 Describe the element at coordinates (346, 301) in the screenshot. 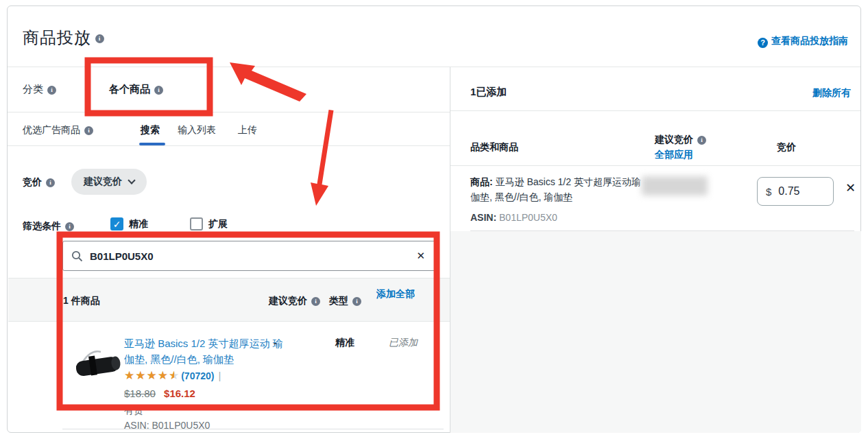

I see `column-type: 类型i` at that location.